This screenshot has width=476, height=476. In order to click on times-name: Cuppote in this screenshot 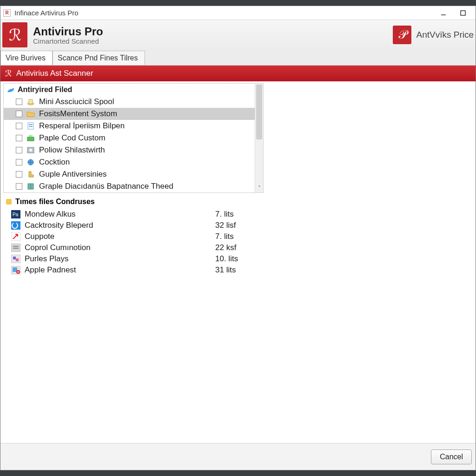, I will do `click(120, 237)`.